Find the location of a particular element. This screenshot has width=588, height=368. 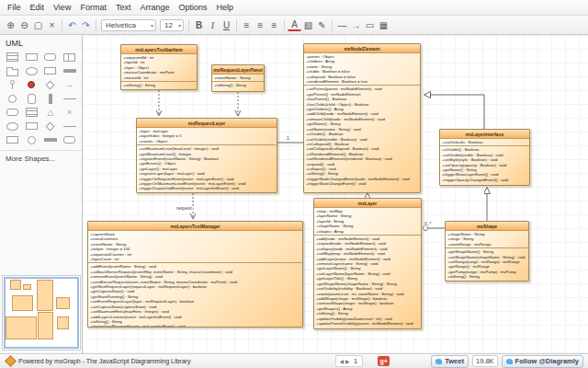

uml-attribute: +events : Object is located at coordinates (207, 142).